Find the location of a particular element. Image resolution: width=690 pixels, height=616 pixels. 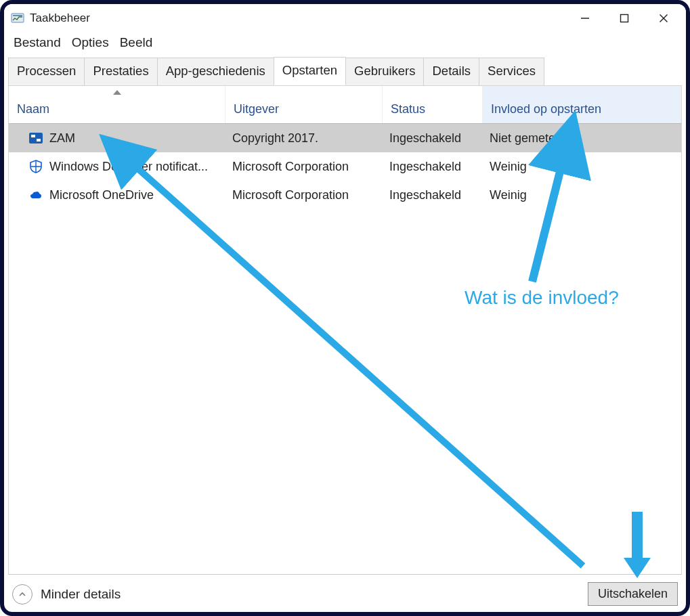

fewer-details-toggle: Minder details is located at coordinates (66, 594).